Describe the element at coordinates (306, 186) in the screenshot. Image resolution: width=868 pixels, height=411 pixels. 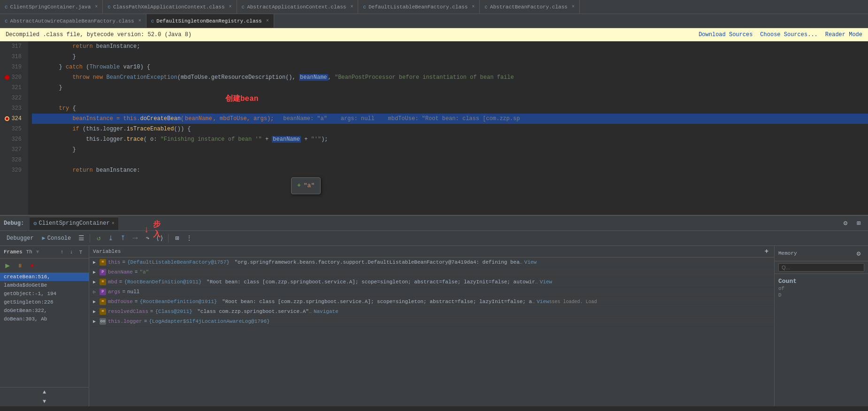
I see `variable-tooltip: + "a"` at that location.